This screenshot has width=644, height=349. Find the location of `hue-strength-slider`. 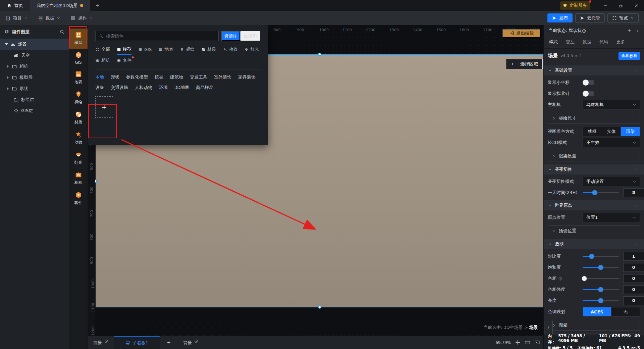

hue-strength-slider is located at coordinates (601, 290).